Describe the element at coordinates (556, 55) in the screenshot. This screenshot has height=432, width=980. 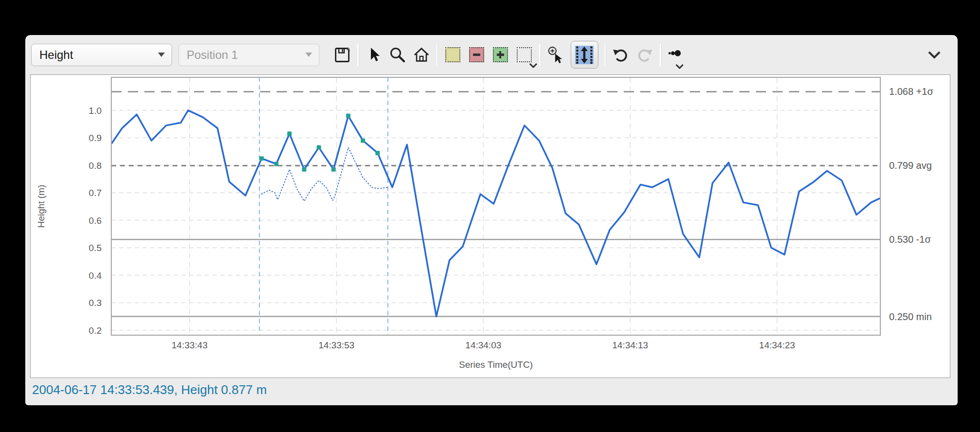
I see `zoom-in-cursor-icon` at that location.